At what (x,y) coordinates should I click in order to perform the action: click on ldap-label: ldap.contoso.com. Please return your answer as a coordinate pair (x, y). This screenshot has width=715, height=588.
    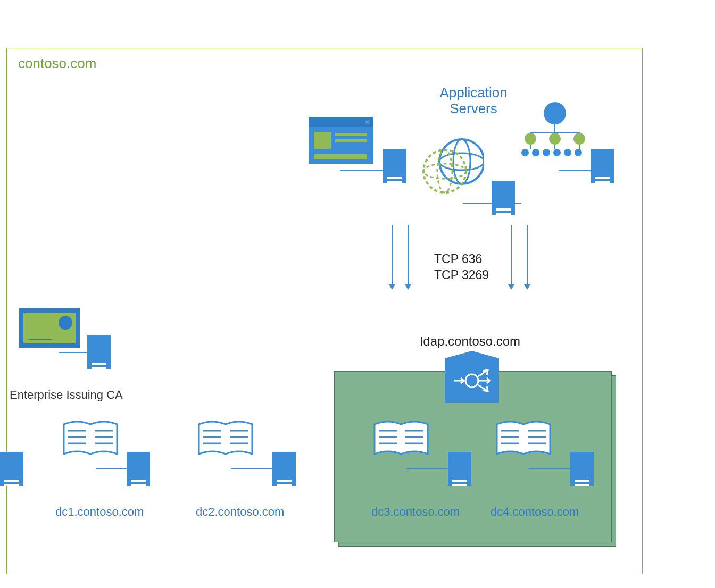
    Looking at the image, I should click on (470, 341).